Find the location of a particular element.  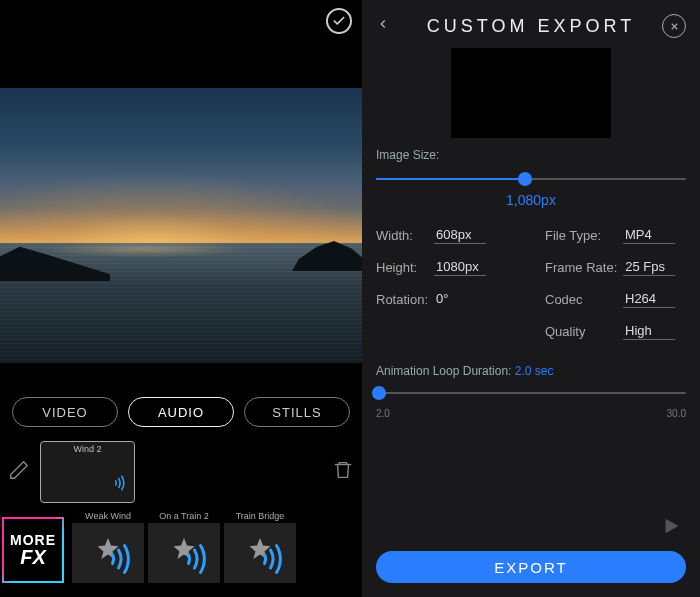

confirm-icon is located at coordinates (339, 21).